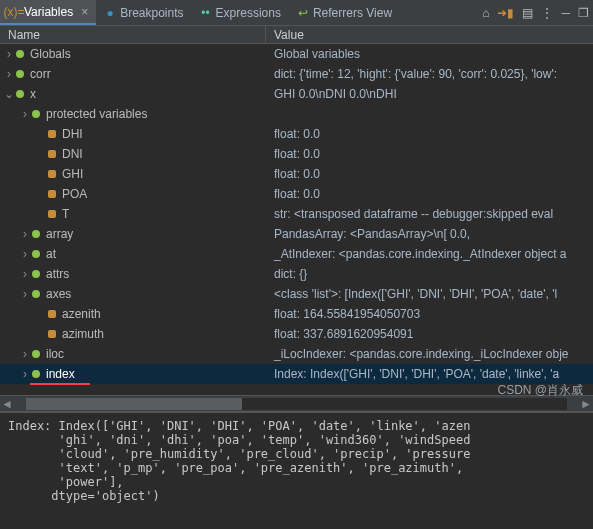 The height and width of the screenshot is (529, 593). Describe the element at coordinates (296, 234) in the screenshot. I see `tree-row: ›arrayPandasArray: <PandasArray>\n[ 0.0,` at that location.